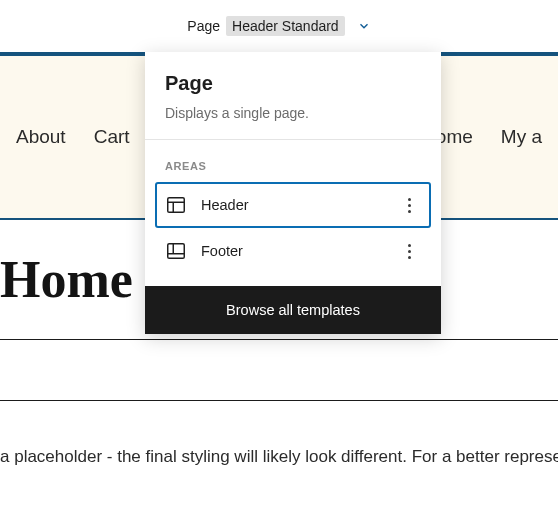  I want to click on dropdown-header: Page Displays a single page., so click(293, 96).